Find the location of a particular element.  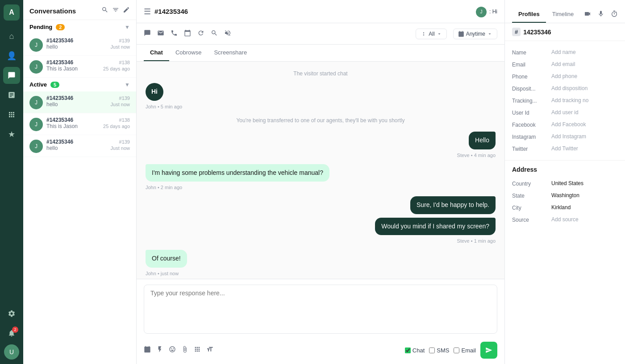

active-item-1: J #14235346 #139 hello Just now is located at coordinates (79, 103).